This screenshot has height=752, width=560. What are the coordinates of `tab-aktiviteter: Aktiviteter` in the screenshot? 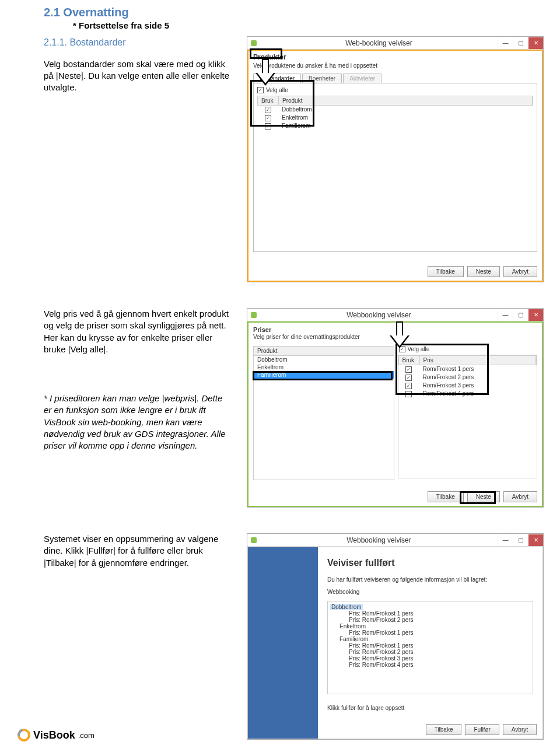 It's located at (362, 78).